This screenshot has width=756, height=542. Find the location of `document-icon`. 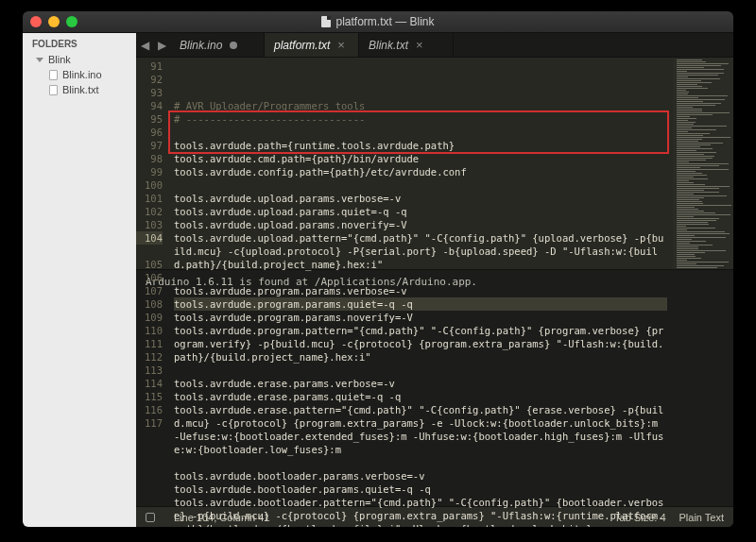

document-icon is located at coordinates (326, 22).